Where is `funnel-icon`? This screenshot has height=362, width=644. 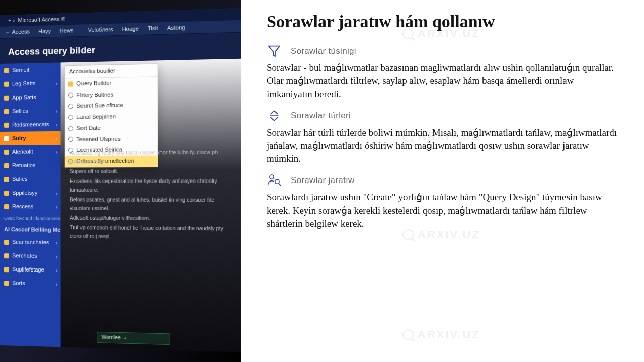
funnel-icon is located at coordinates (274, 51).